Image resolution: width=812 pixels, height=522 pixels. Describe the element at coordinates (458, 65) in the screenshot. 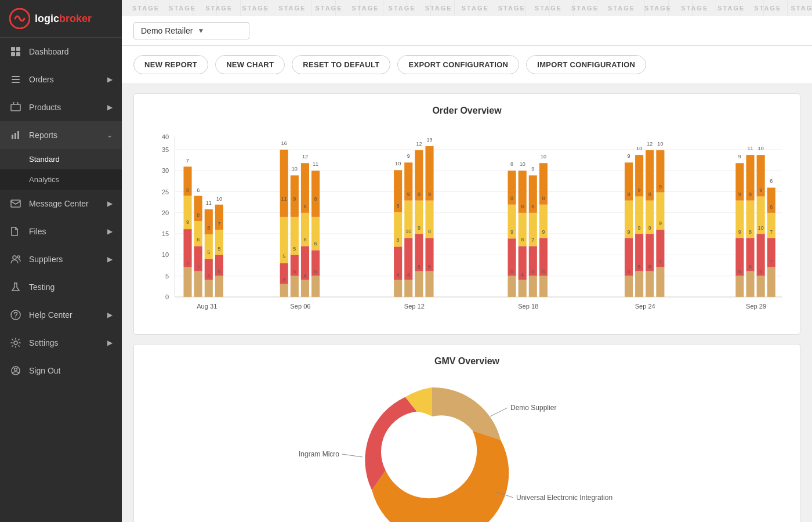

I see `export-configuration-button: EXPORT CONFIGURATION` at that location.